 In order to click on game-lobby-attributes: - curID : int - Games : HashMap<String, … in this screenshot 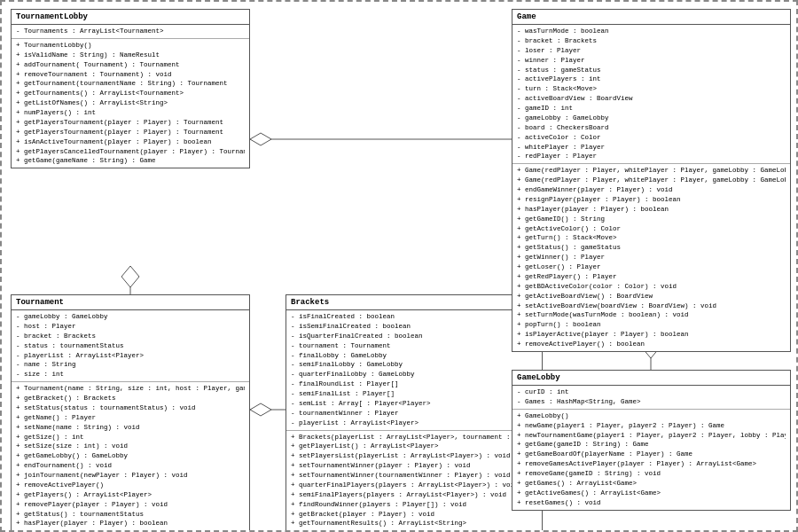, I will do `click(651, 397)`.